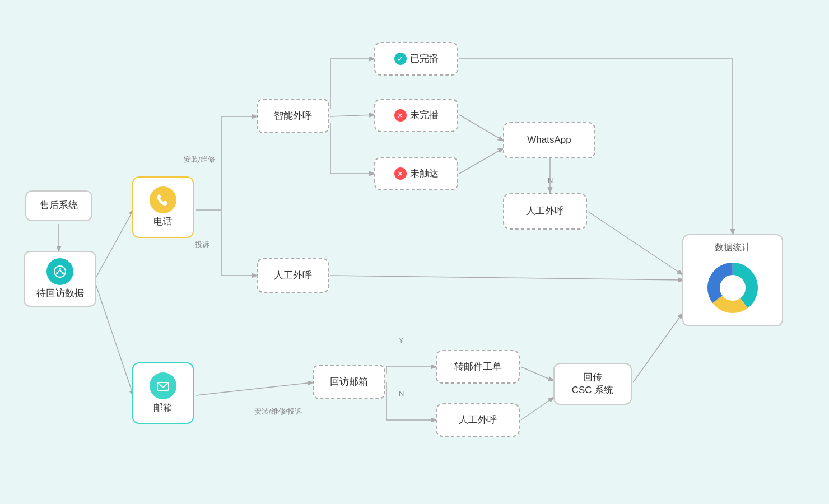 The image size is (829, 504). What do you see at coordinates (59, 206) in the screenshot?
I see `aftersales-label: 售后系统` at bounding box center [59, 206].